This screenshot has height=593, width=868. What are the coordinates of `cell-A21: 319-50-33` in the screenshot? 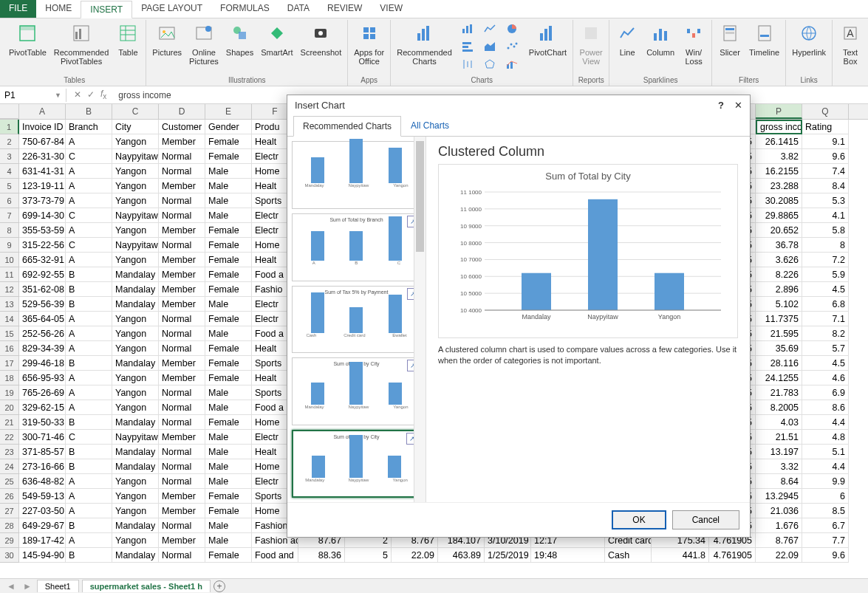 It's located at (43, 422).